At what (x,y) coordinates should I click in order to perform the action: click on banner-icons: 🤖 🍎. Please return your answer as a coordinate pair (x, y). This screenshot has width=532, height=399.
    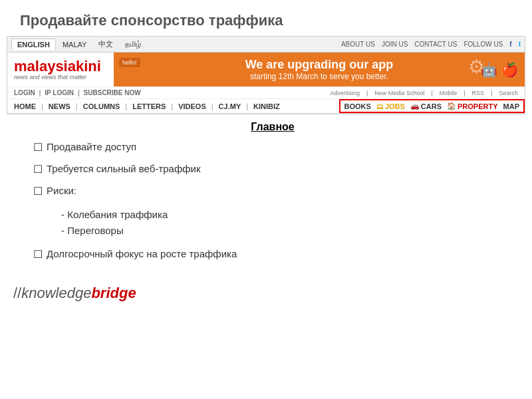
    Looking at the image, I should click on (499, 70).